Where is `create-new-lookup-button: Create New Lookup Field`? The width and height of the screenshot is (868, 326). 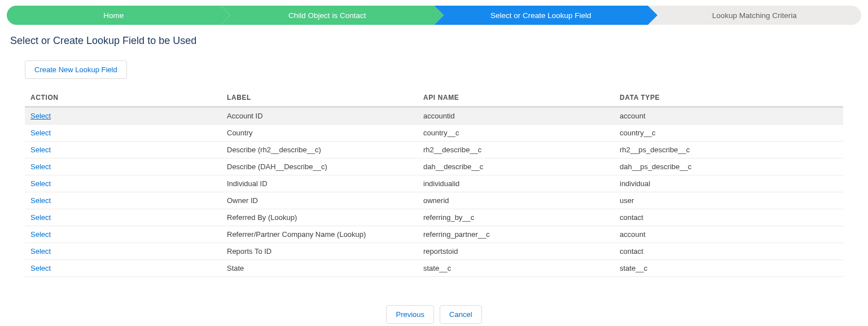 create-new-lookup-button: Create New Lookup Field is located at coordinates (76, 70).